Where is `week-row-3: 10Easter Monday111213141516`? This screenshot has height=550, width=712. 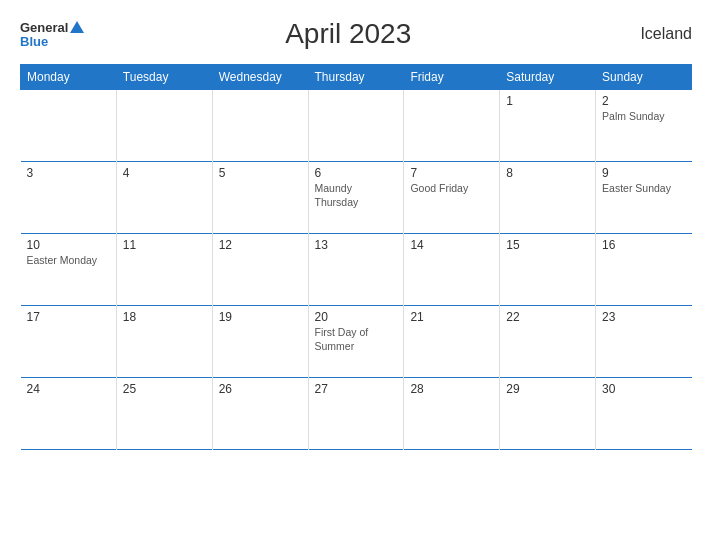 week-row-3: 10Easter Monday111213141516 is located at coordinates (356, 270).